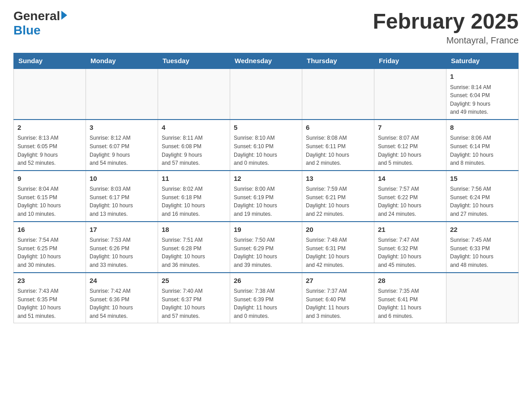 This screenshot has height=411, width=532. I want to click on logo: General Blue, so click(40, 23).